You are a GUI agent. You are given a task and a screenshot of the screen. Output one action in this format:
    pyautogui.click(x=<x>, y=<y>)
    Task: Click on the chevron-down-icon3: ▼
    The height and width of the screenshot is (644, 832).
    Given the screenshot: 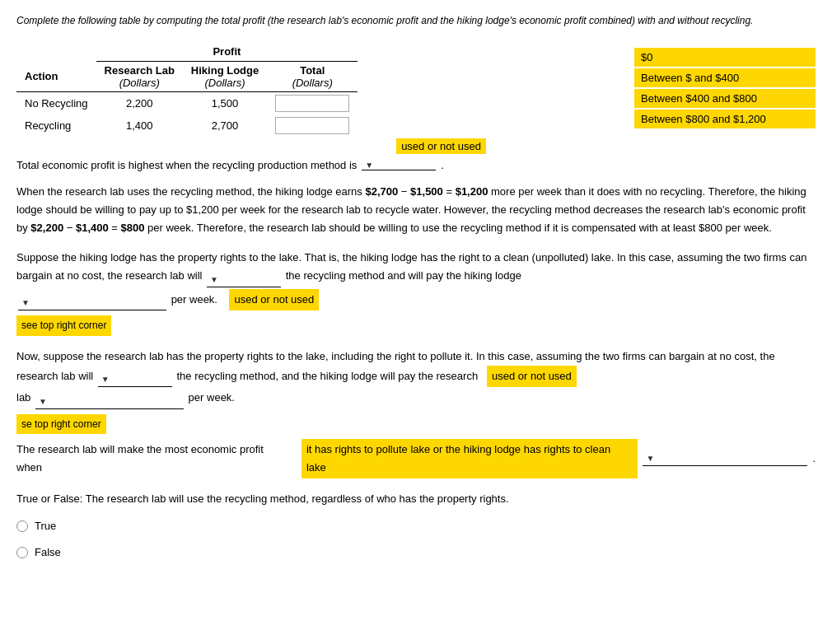 What is the action you would take?
    pyautogui.click(x=26, y=303)
    